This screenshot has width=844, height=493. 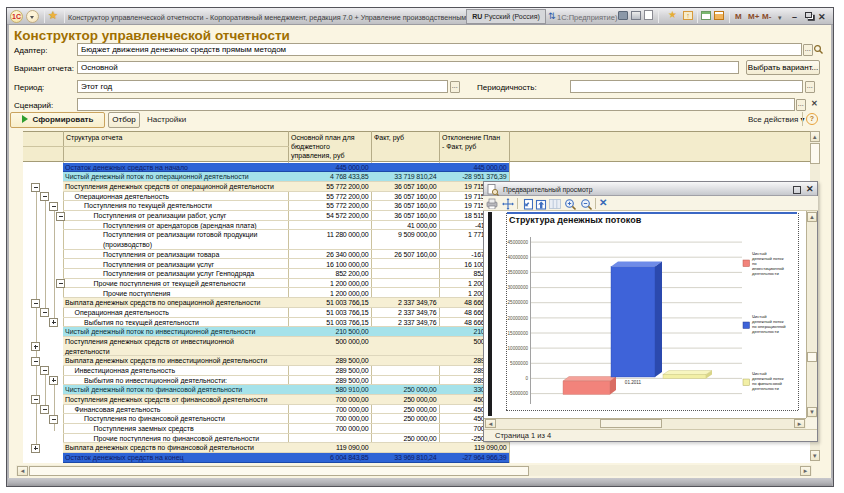 What do you see at coordinates (518, 334) in the screenshot?
I see `svg-text: 15000000` at bounding box center [518, 334].